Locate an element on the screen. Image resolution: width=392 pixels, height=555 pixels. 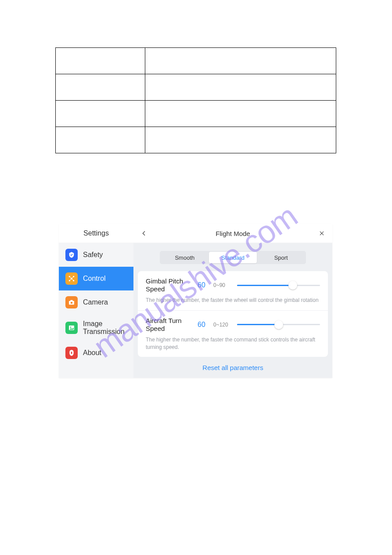
tab-sport: Sport is located at coordinates (281, 258).